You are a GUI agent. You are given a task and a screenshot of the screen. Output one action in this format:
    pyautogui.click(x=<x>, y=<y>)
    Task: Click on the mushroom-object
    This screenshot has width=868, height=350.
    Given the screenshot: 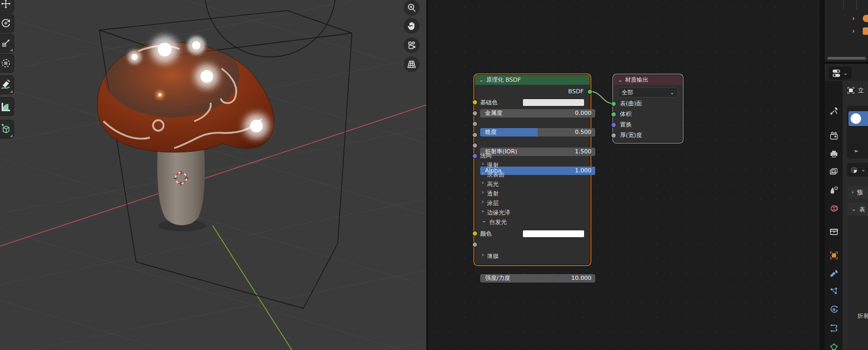 What is the action you would take?
    pyautogui.click(x=186, y=134)
    